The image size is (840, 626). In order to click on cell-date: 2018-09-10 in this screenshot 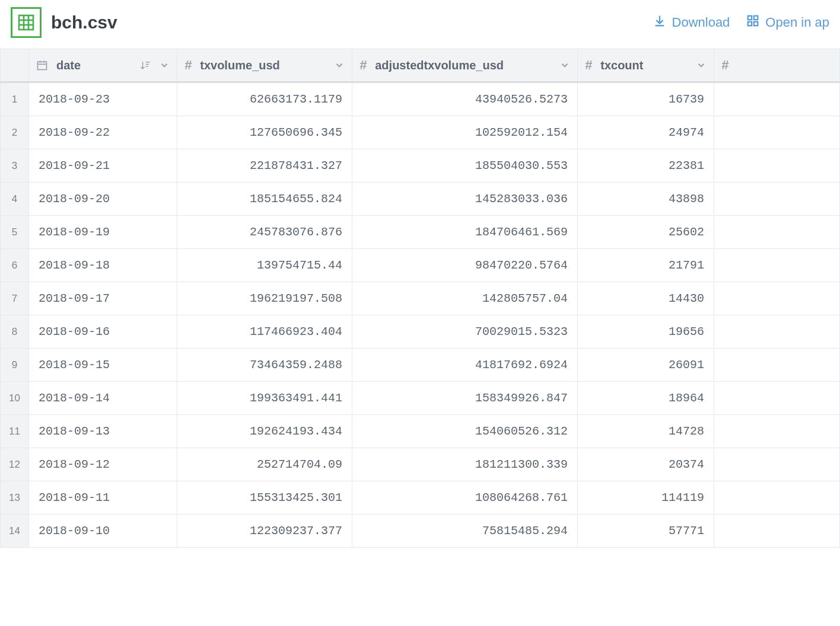, I will do `click(103, 531)`.